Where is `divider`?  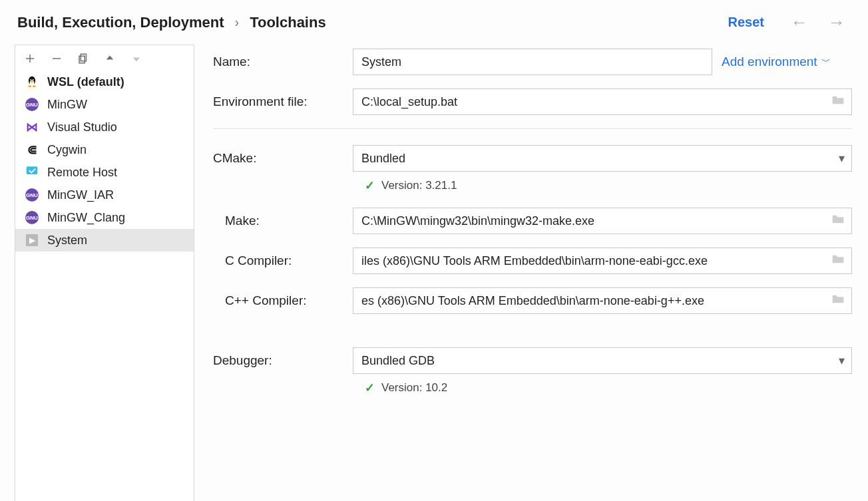
divider is located at coordinates (533, 129).